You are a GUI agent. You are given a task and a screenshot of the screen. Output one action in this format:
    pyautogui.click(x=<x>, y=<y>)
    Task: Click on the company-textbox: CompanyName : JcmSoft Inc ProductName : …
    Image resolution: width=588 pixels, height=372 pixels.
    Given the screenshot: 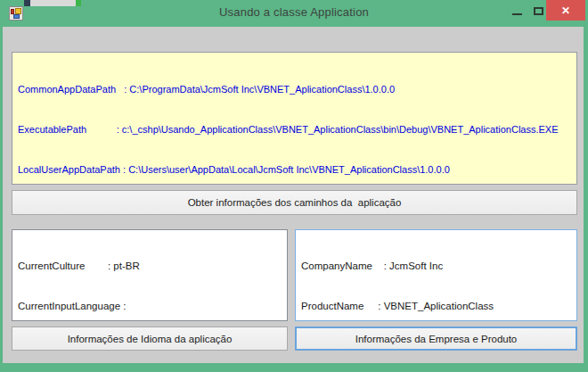 What is the action you would take?
    pyautogui.click(x=437, y=275)
    